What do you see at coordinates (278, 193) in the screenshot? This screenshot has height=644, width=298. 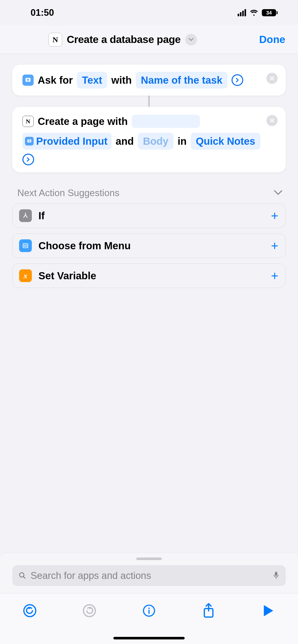 I see `collapse-suggestions-button` at bounding box center [278, 193].